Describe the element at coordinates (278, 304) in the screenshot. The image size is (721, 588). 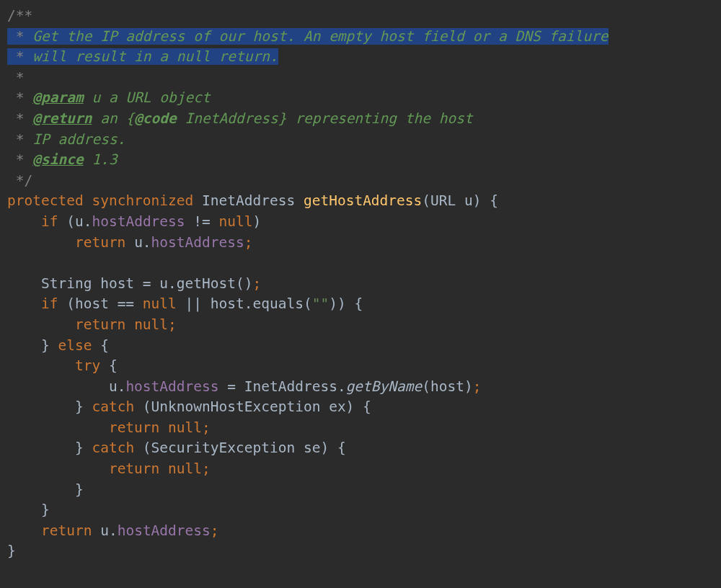
I see `method-call-equals: equals` at that location.